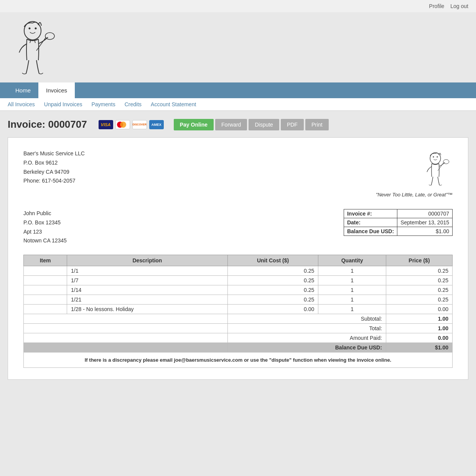 This screenshot has width=476, height=476. Describe the element at coordinates (45, 281) in the screenshot. I see `row2-item` at that location.